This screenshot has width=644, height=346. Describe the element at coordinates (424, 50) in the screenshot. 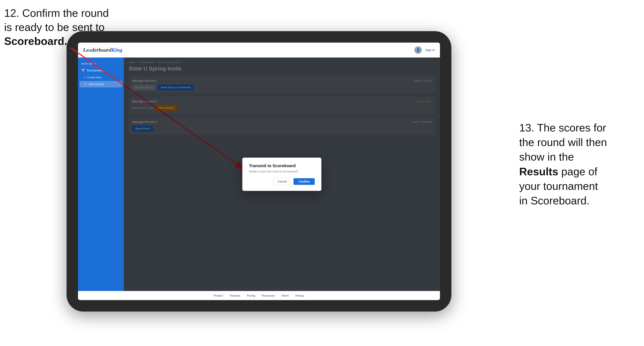

I see `header-right: 👤 Sign In` at that location.